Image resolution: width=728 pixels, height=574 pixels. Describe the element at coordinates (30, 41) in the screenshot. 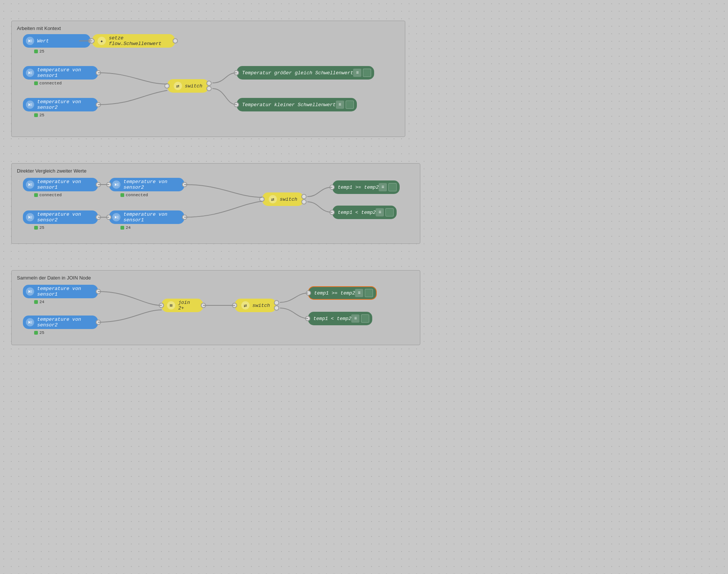

I see `inject-icon: ⏯` at that location.